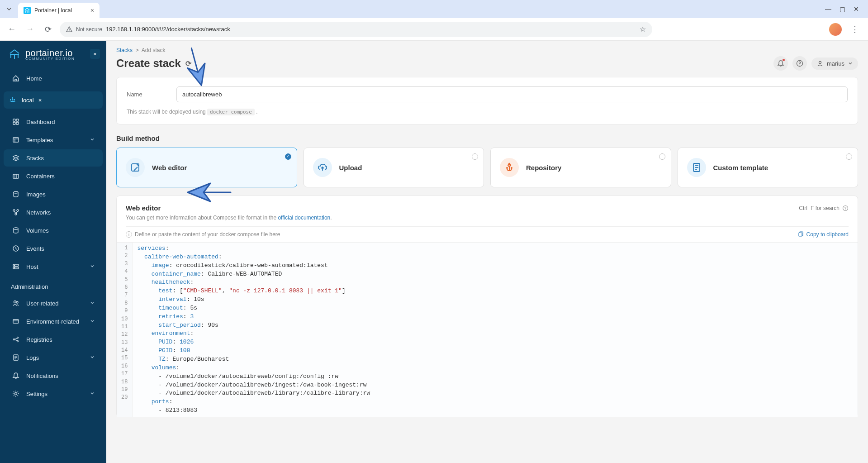 The image size is (868, 463). I want to click on sidebar-item-events: Events, so click(53, 248).